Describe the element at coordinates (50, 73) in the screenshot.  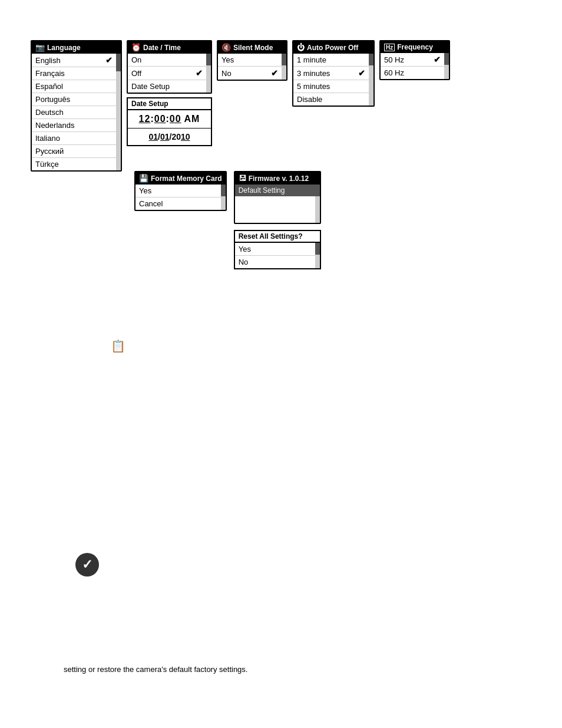
I see `language-francais: Français` at that location.